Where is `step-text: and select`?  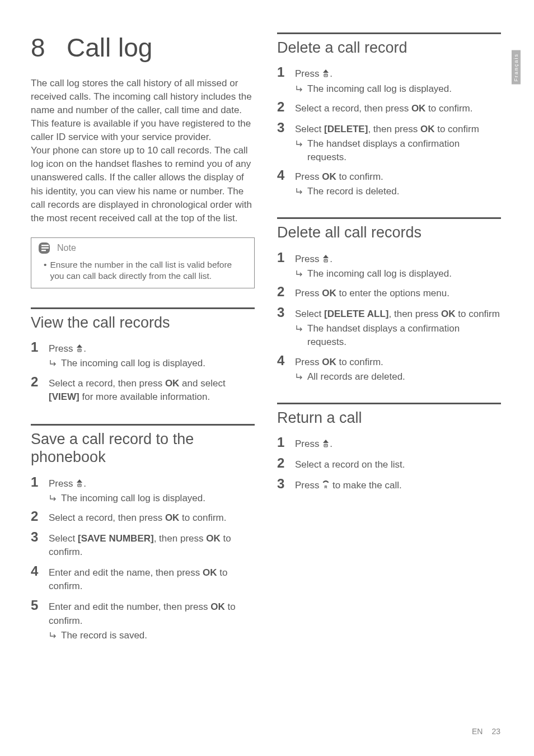 step-text: and select is located at coordinates (202, 383).